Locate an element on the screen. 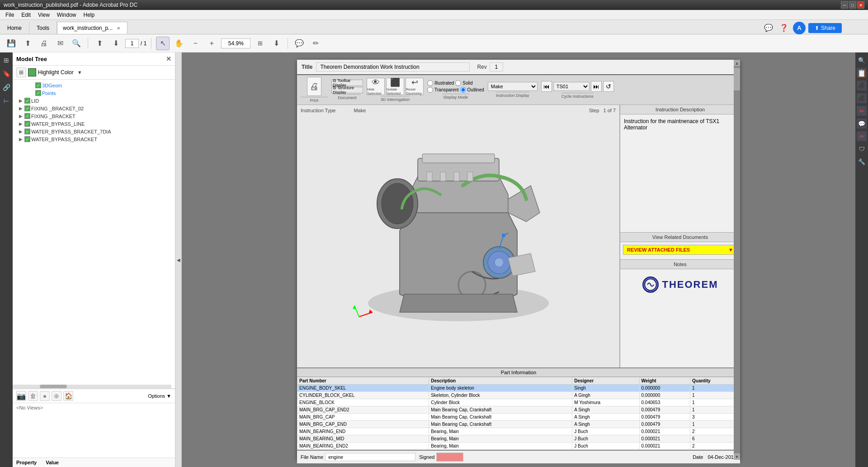  tree-node-waterline: ▶ ✓ WATER_BYPASS_LINE is located at coordinates (94, 124).